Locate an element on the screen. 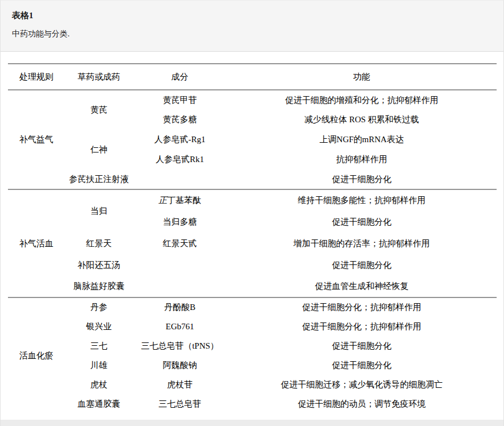 The height and width of the screenshot is (426, 504). cell-herb: 参芪扶正注射液 is located at coordinates (99, 180).